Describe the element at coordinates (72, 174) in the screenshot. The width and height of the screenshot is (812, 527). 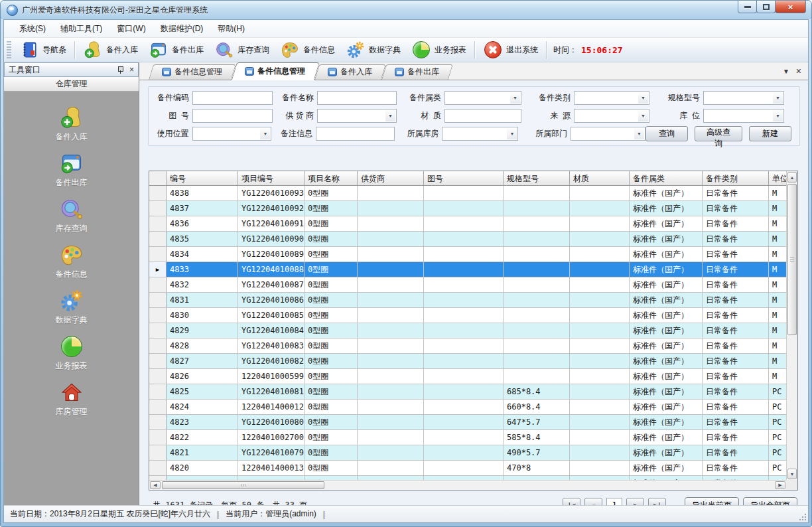
I see `sidebar-item-parts-outbound: 备件出库` at that location.